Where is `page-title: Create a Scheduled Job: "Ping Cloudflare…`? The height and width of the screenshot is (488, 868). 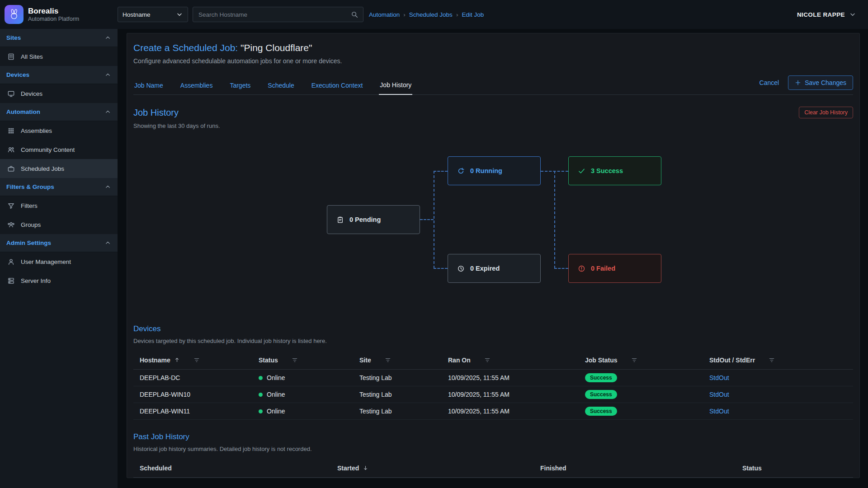
page-title: Create a Scheduled Job: "Ping Cloudflare… is located at coordinates (493, 48).